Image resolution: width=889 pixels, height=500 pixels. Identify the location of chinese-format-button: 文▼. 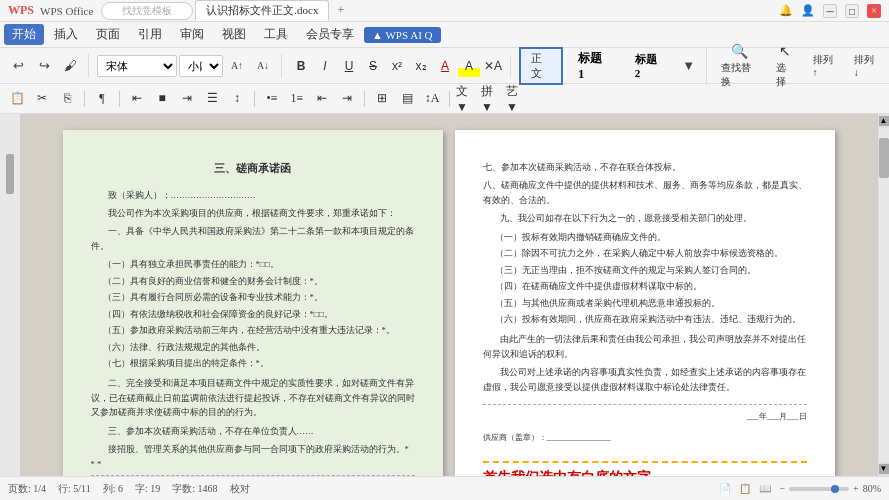
(467, 99).